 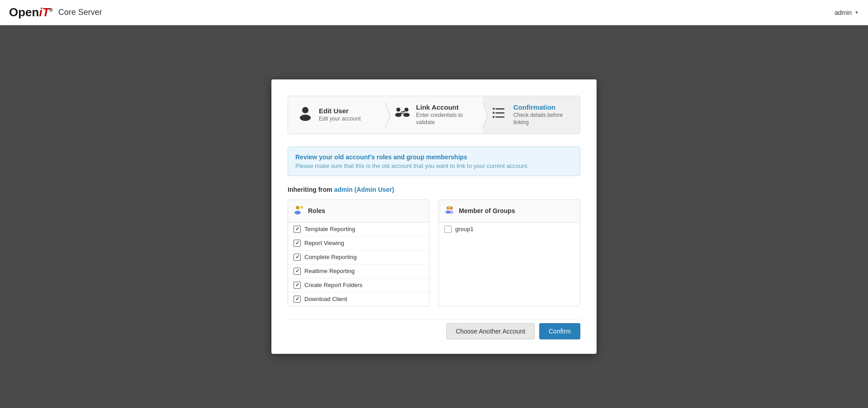 I want to click on table-row: Report Viewing, so click(x=359, y=244).